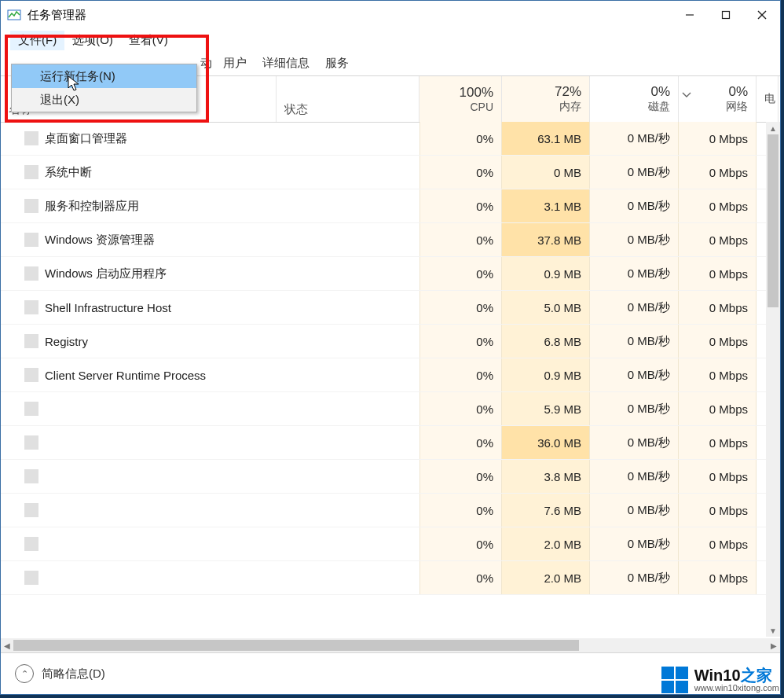 The height and width of the screenshot is (698, 784). Describe the element at coordinates (768, 99) in the screenshot. I see `col-last: 电` at that location.